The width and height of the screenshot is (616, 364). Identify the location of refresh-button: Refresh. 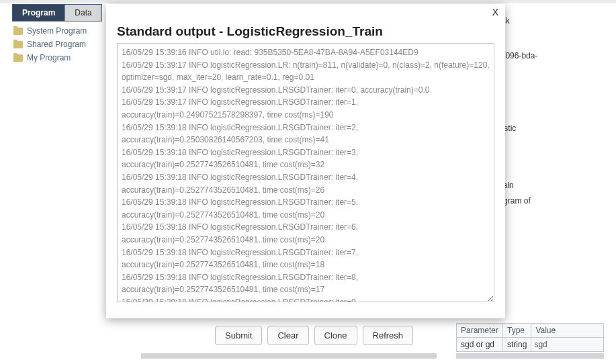
(388, 336).